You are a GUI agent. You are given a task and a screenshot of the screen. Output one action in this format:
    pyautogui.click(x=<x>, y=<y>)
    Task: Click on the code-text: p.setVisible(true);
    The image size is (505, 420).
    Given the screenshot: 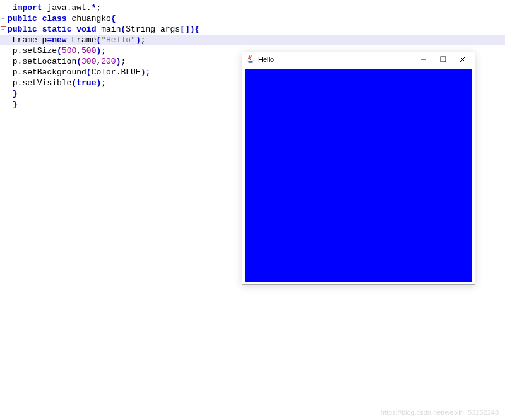 What is the action you would take?
    pyautogui.click(x=56, y=83)
    